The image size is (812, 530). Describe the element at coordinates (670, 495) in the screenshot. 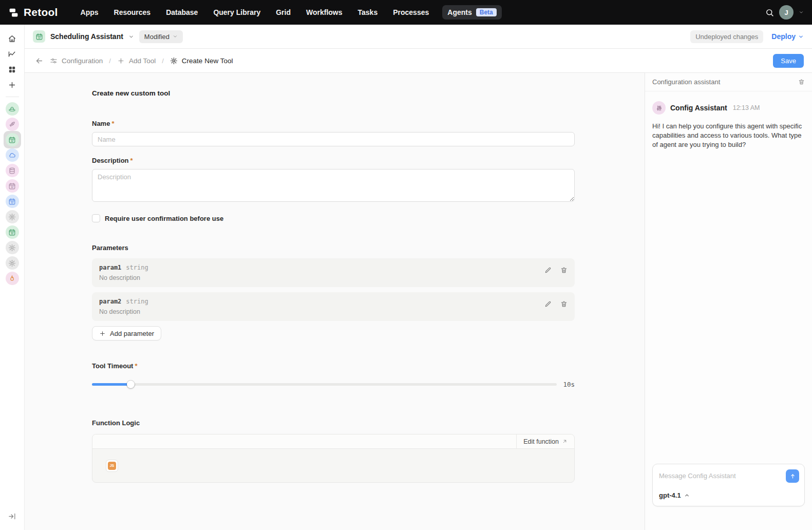

I see `model-name: gpt-4.1` at that location.